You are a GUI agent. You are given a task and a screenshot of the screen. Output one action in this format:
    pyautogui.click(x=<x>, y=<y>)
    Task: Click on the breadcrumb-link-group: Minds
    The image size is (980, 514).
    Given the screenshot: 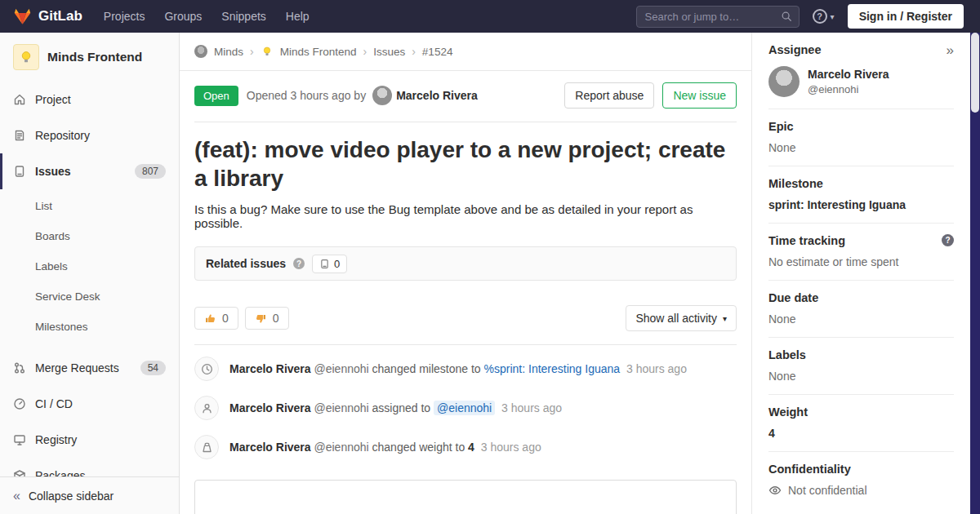 What is the action you would take?
    pyautogui.click(x=229, y=52)
    